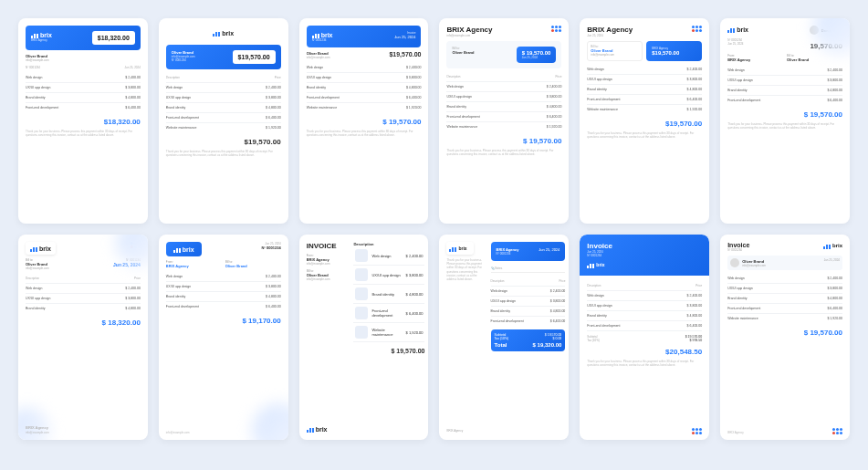 The height and width of the screenshot is (470, 868). What do you see at coordinates (785, 338) in the screenshot?
I see `invoice-template-12: Invoice N° 0001234 brix Oliver Brand inf…` at bounding box center [785, 338].